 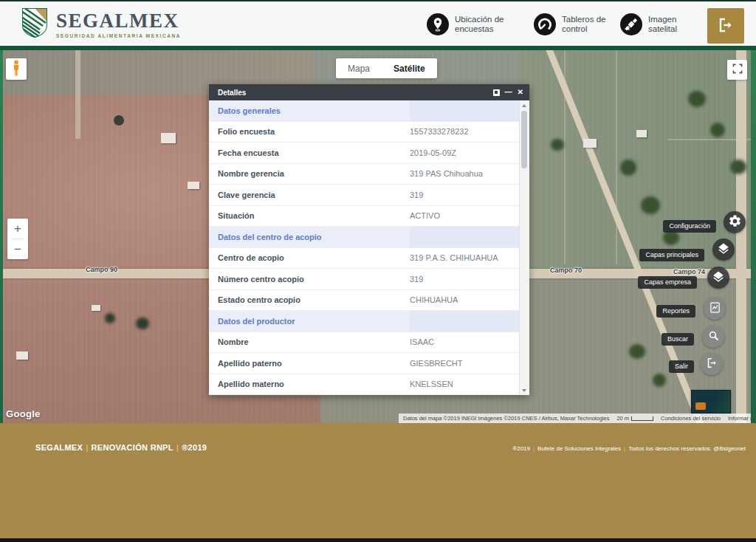 What do you see at coordinates (715, 309) in the screenshot?
I see `report-chart-icon` at bounding box center [715, 309].